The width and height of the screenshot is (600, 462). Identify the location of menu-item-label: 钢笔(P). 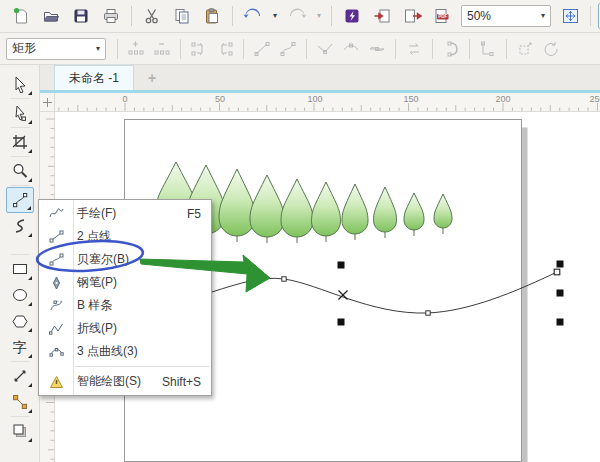
(137, 282).